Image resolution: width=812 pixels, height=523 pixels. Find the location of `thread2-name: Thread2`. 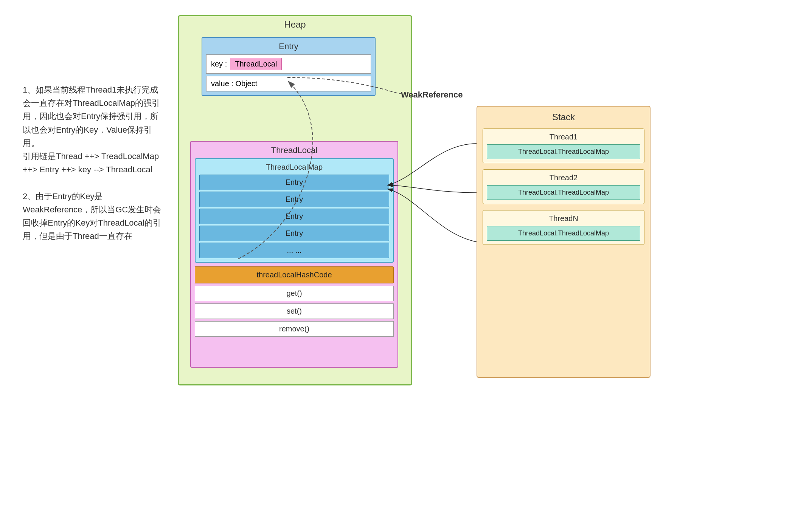

thread2-name: Thread2 is located at coordinates (564, 178).